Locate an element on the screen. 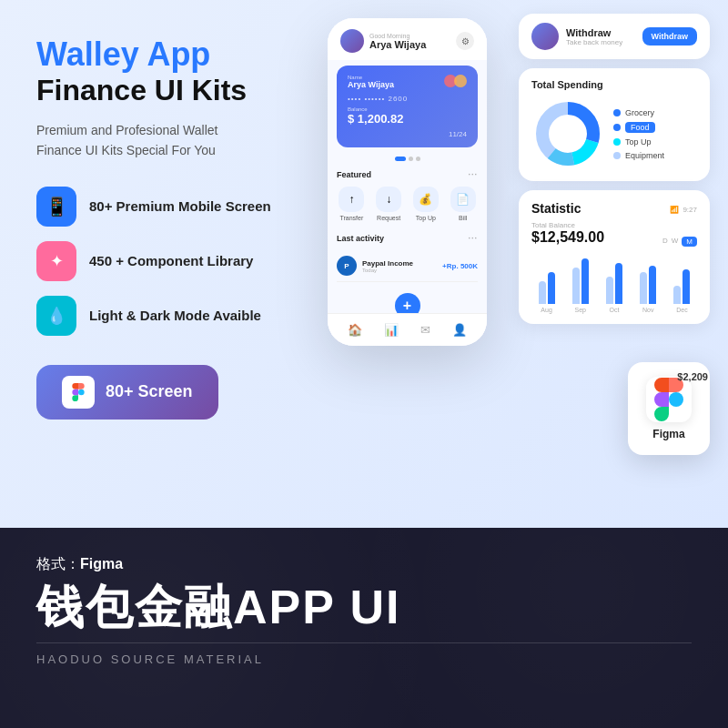 This screenshot has height=728, width=728. withdraw-card: Withdraw Take back money Withdraw is located at coordinates (614, 36).